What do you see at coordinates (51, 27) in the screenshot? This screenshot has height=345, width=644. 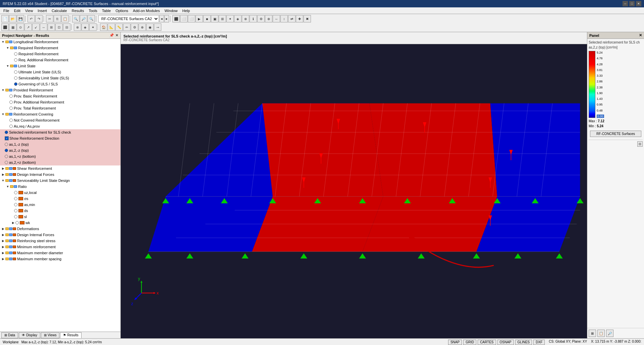 I see `tb2-b7: ⊞` at bounding box center [51, 27].